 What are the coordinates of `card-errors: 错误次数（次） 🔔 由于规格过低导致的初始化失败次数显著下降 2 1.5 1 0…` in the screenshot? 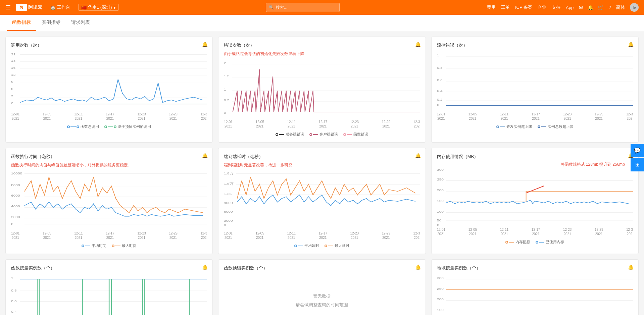 It's located at (322, 90).